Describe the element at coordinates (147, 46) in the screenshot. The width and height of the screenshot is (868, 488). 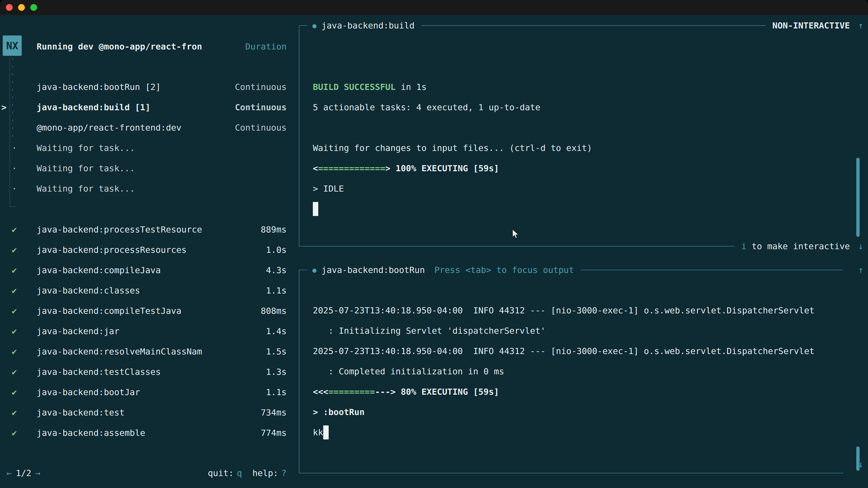
I see `sidebar-header: Running dev @mono-app/react-fron Duratio…` at that location.